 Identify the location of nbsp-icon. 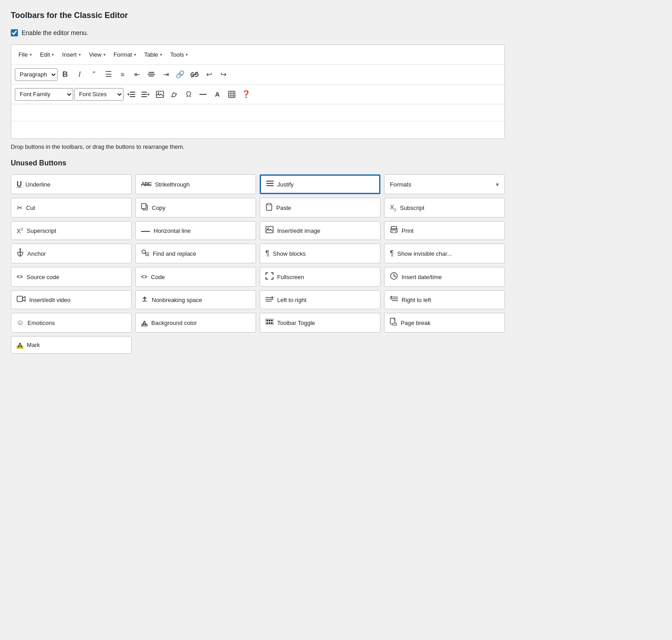
(145, 300).